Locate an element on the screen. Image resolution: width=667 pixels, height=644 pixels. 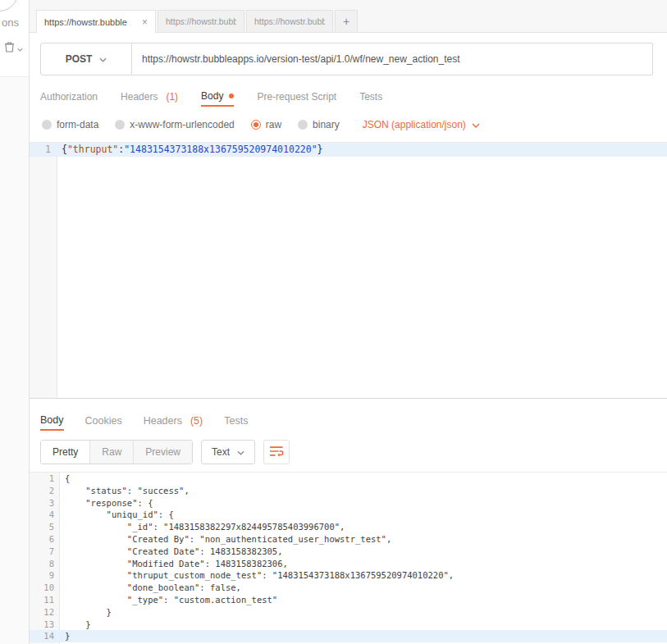
response-code-line: 14} is located at coordinates (348, 637).